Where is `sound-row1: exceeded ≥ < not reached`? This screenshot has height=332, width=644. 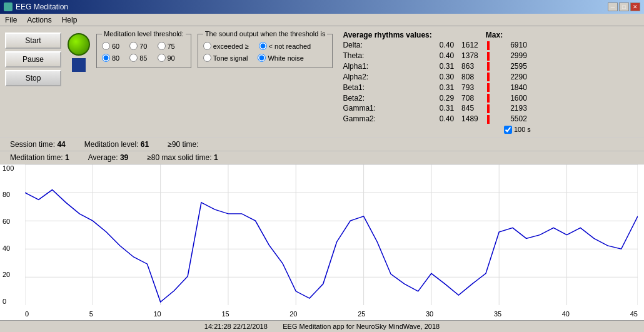 sound-row1: exceeded ≥ < not reached is located at coordinates (265, 46).